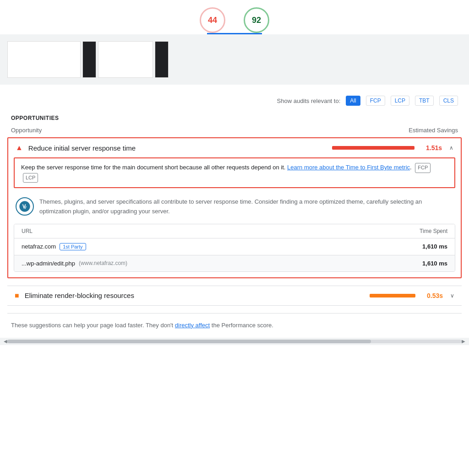 The height and width of the screenshot is (476, 469). I want to click on time-col-header: Time Spent, so click(433, 231).